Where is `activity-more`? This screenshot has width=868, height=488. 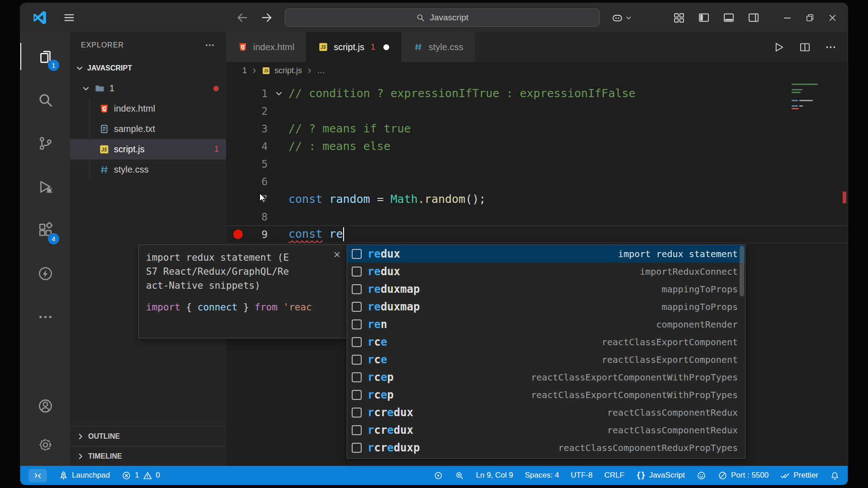
activity-more is located at coordinates (45, 317).